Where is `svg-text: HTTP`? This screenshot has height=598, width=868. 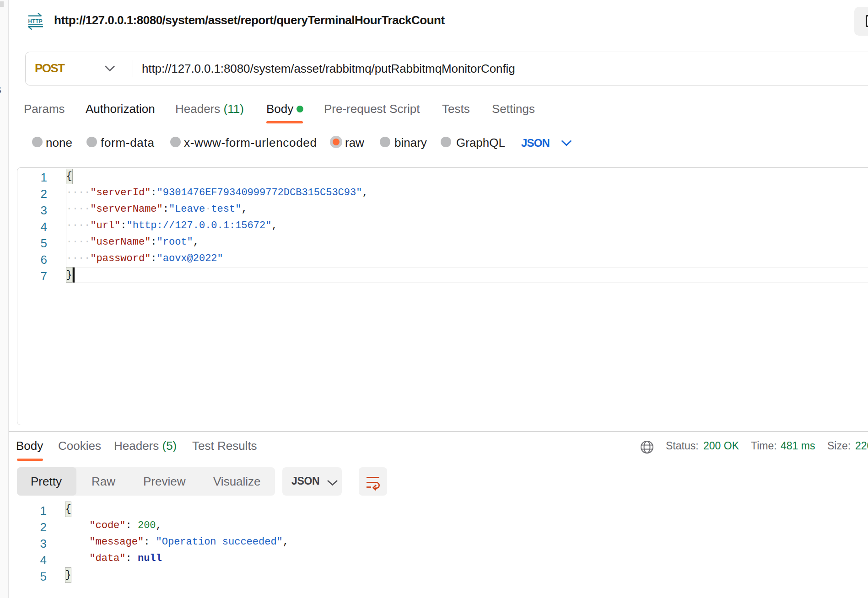
svg-text: HTTP is located at coordinates (36, 21).